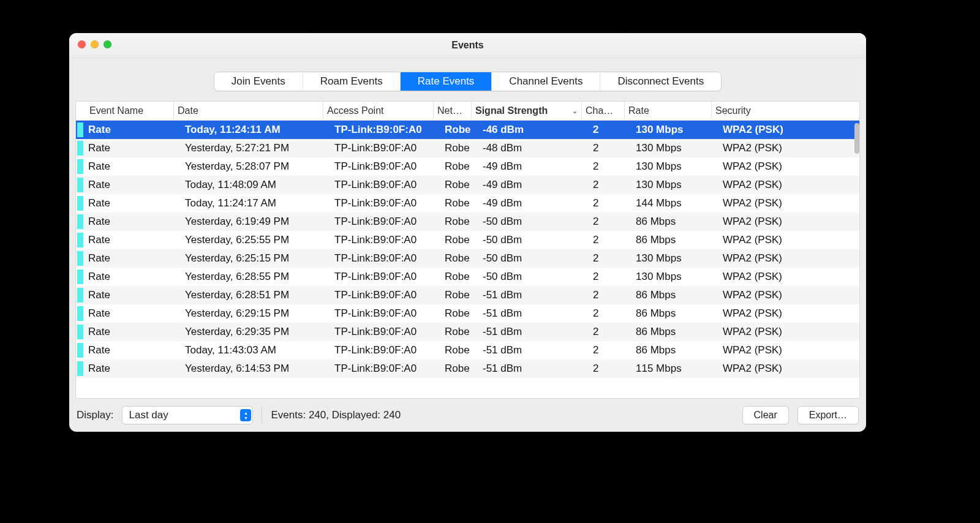 The height and width of the screenshot is (523, 980). Describe the element at coordinates (379, 111) in the screenshot. I see `column-access-point: Access Point` at that location.